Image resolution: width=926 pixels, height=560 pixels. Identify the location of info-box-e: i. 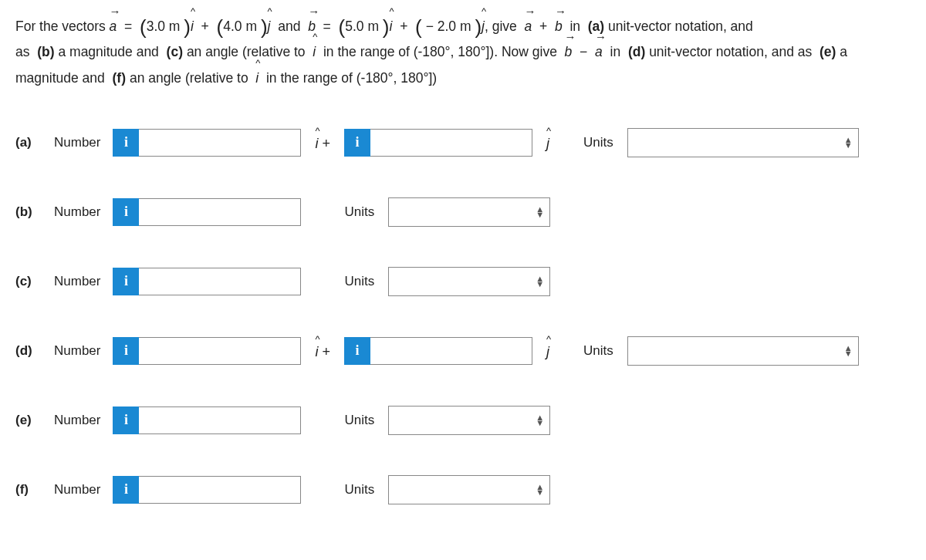
(207, 420).